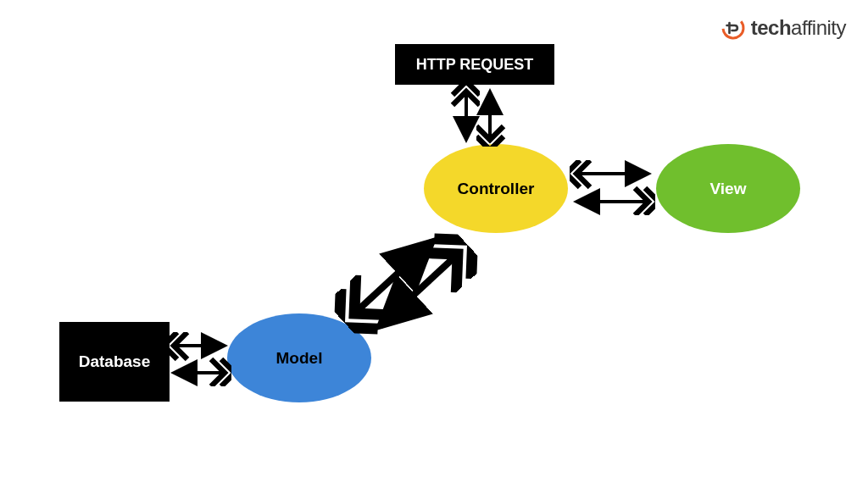 Image resolution: width=868 pixels, height=488 pixels. What do you see at coordinates (199, 359) in the screenshot?
I see `arrow-database-model` at bounding box center [199, 359].